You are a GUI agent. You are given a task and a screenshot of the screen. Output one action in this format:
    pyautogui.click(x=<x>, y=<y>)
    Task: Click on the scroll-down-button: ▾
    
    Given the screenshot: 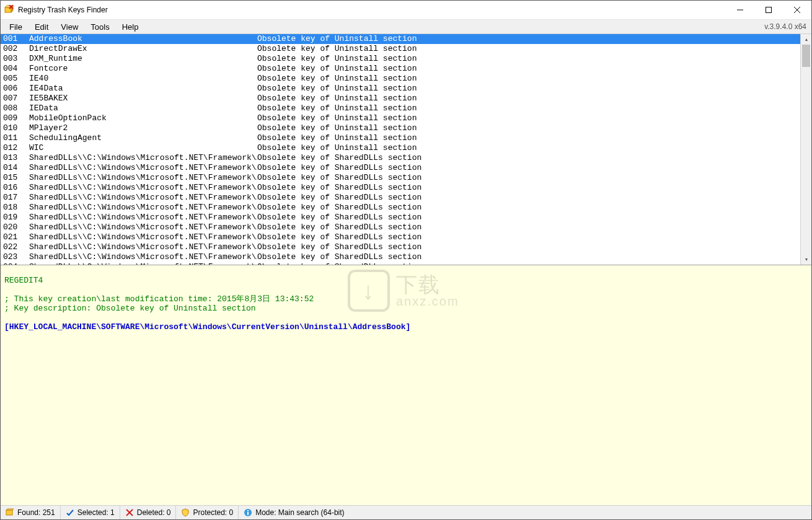 What is the action you would take?
    pyautogui.click(x=806, y=259)
    